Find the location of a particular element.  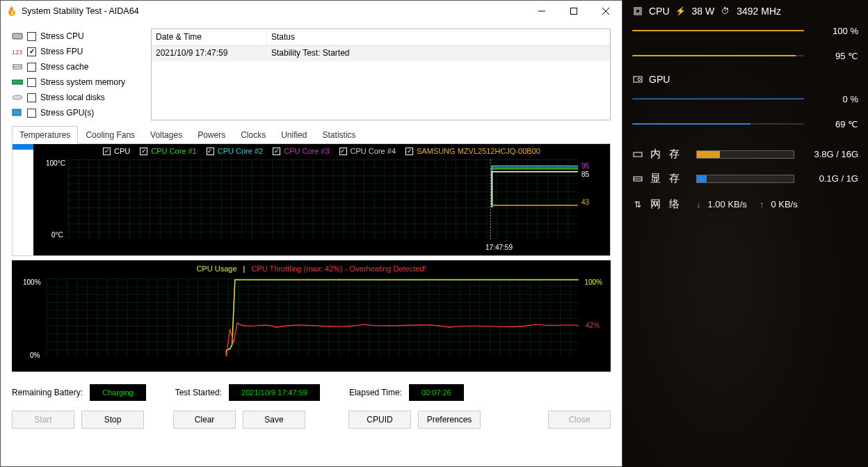

overlay-vram-value: 0.1G / 1G is located at coordinates (830, 178).